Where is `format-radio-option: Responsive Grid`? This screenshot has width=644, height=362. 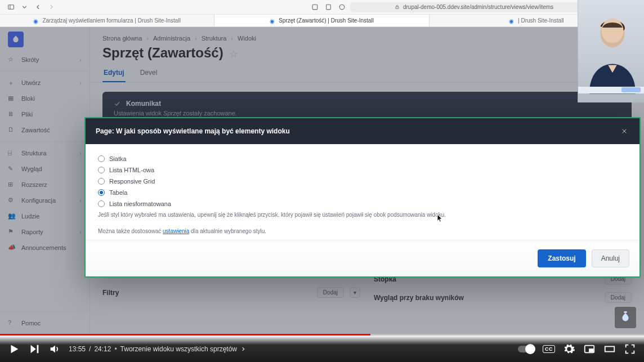 format-radio-option: Responsive Grid is located at coordinates (363, 181).